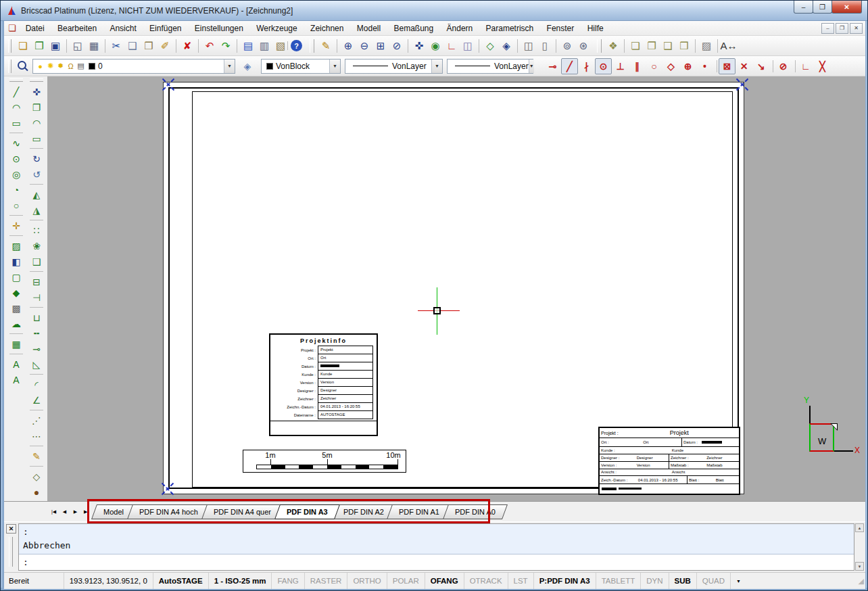 The image size is (868, 591). What do you see at coordinates (54, 512) in the screenshot?
I see `tab-nav-first: |◀` at bounding box center [54, 512].